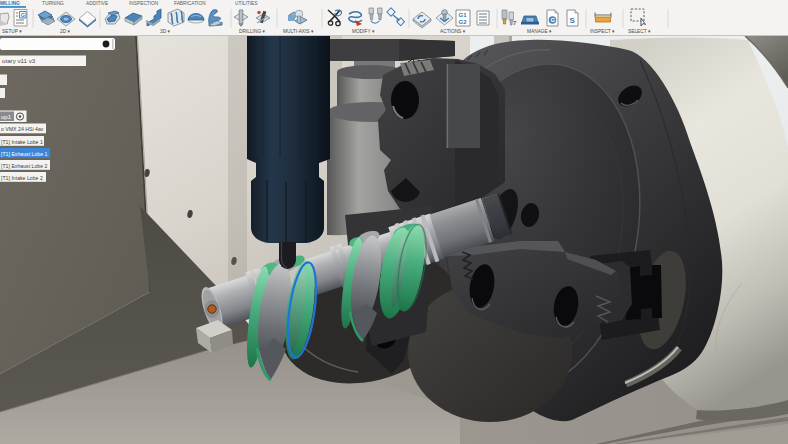 This screenshot has height=444, width=788. What do you see at coordinates (165, 32) in the screenshot?
I see `svg-text: 3D ▾` at bounding box center [165, 32].